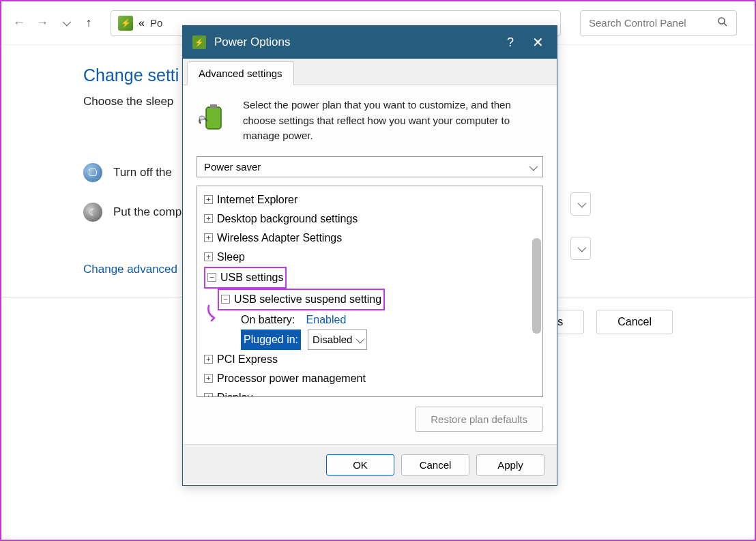  I want to click on history-dropdown, so click(66, 23).